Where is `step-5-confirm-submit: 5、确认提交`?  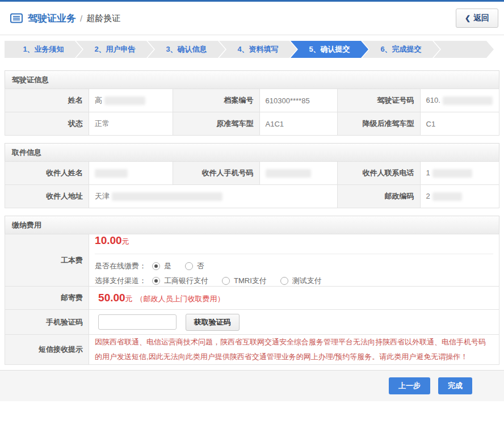 step-5-confirm-submit: 5、确认提交 is located at coordinates (329, 49).